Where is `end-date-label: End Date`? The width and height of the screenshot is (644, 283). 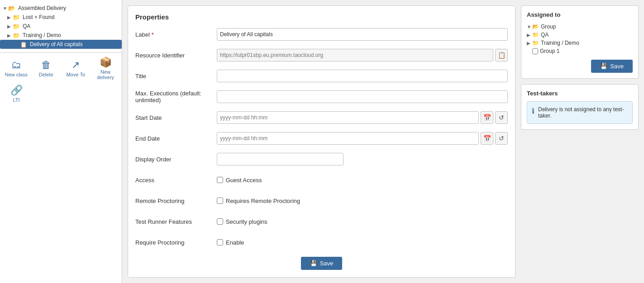
end-date-label: End Date is located at coordinates (176, 138).